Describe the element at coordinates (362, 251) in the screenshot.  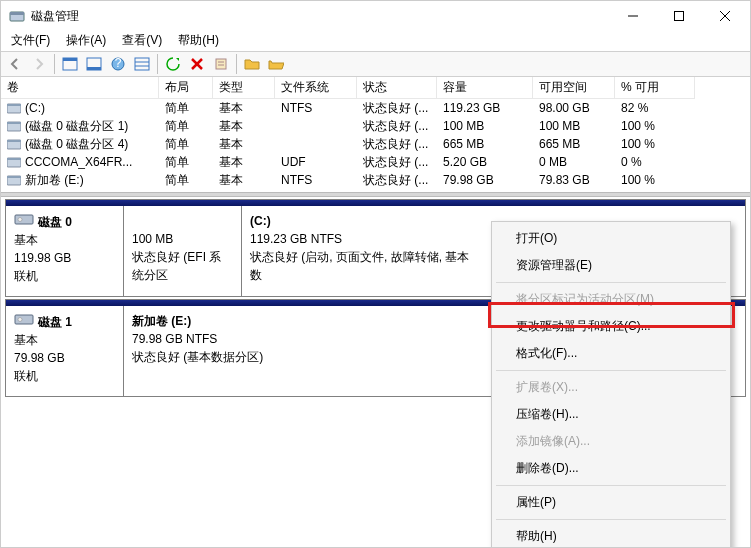
I see `partition: (C:)119.23 GB NTFS状态良好 (启动, 页面文件, 故障转储, …` at that location.